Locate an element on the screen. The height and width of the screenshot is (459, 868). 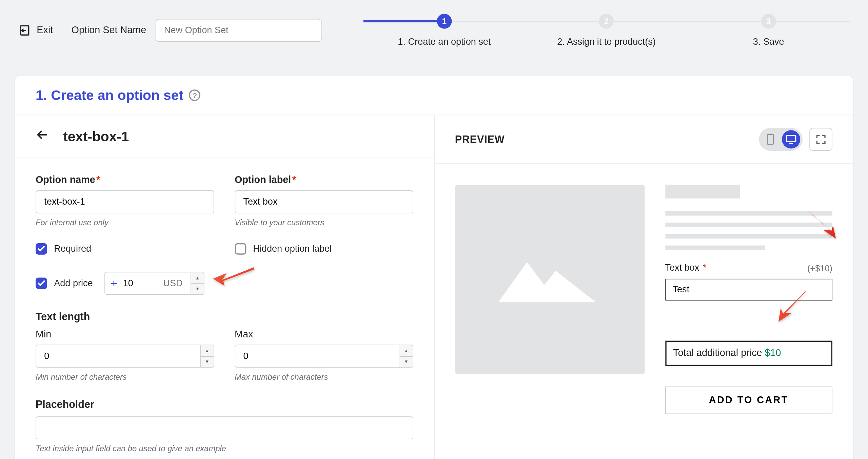
preview-details: Text box * (+$10) Total additional price… is located at coordinates (749, 299).